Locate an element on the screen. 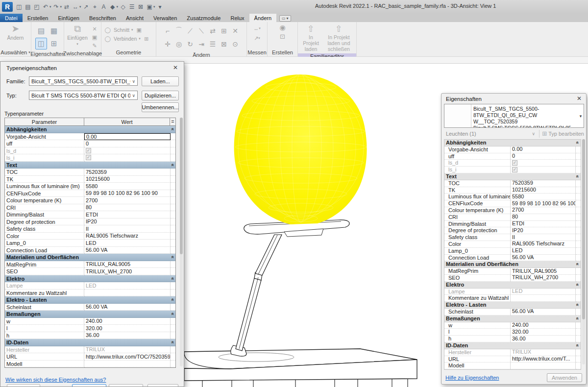 The height and width of the screenshot is (387, 588). parameter-value: 36.00 is located at coordinates (127, 336).